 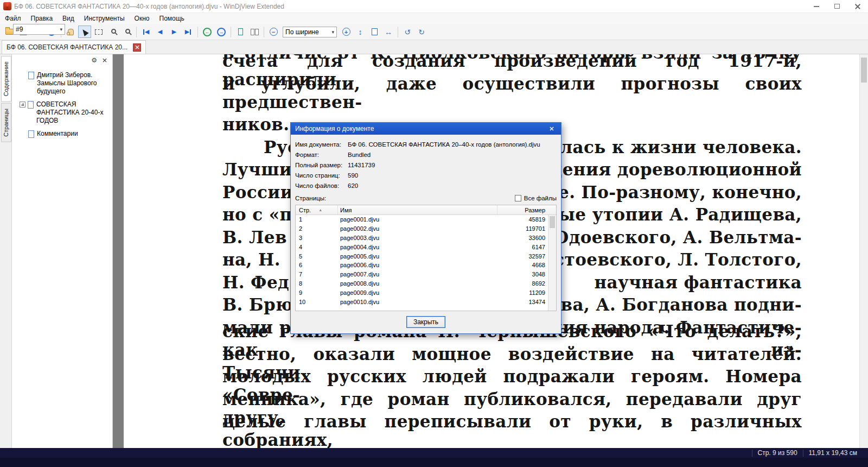 I want to click on back-button: ←, so click(x=207, y=31).